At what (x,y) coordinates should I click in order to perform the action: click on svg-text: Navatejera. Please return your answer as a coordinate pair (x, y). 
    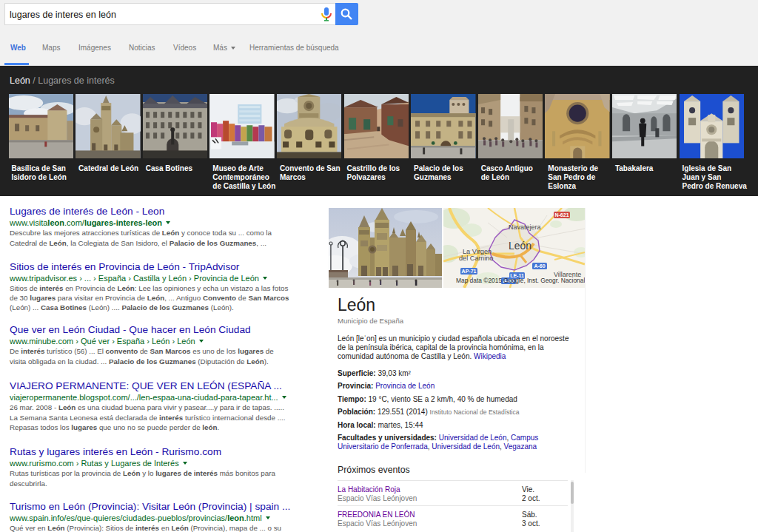
    Looking at the image, I should click on (525, 227).